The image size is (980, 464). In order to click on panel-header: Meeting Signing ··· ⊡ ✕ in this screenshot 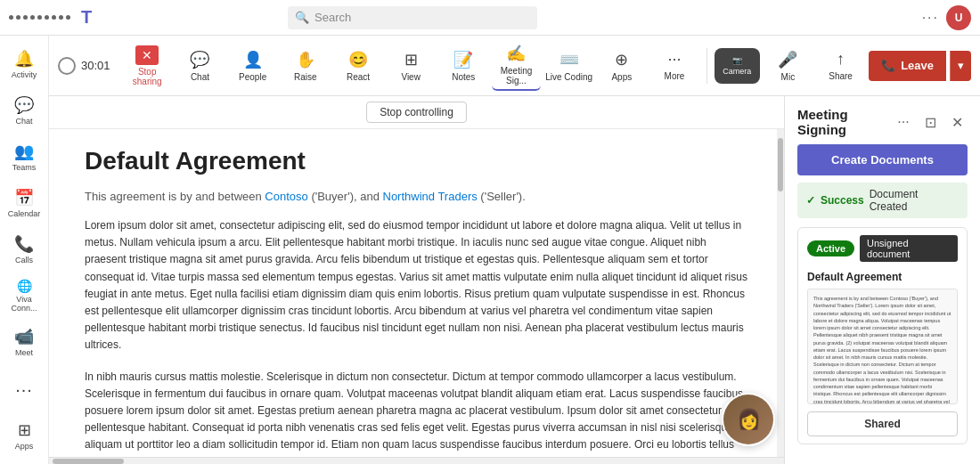, I will do `click(882, 120)`.